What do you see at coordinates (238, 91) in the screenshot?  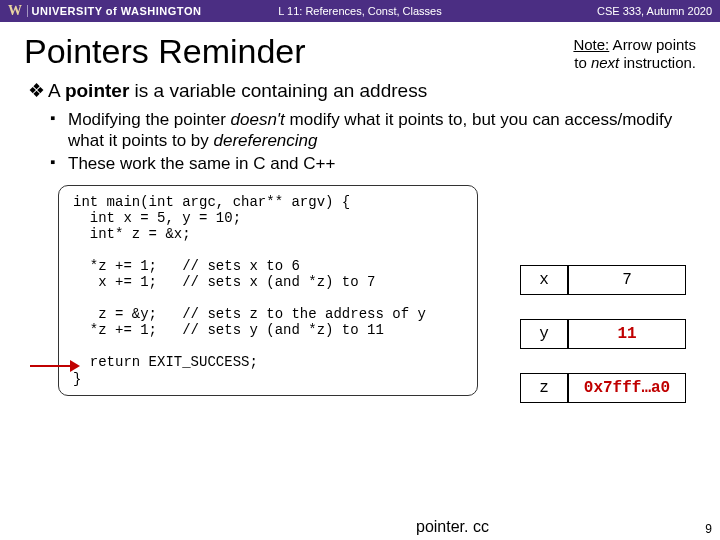 I see `bullet-text: A pointer is a variable containing an ad…` at bounding box center [238, 91].